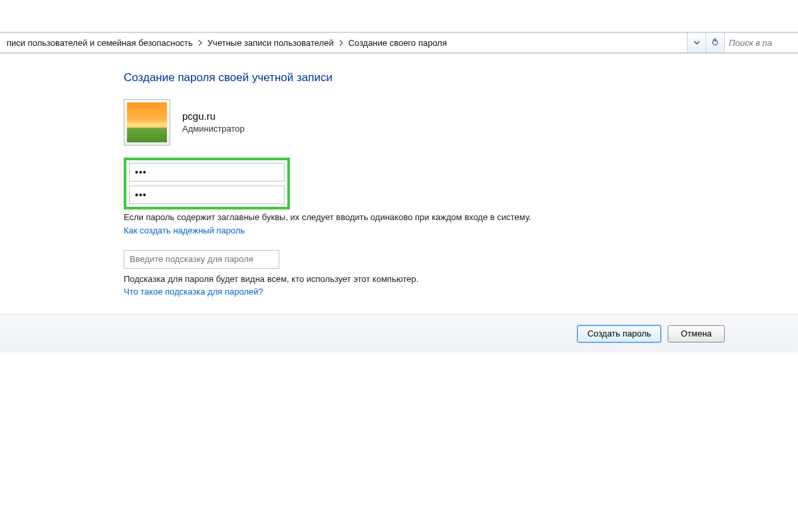  I want to click on new-password-input, so click(207, 172).